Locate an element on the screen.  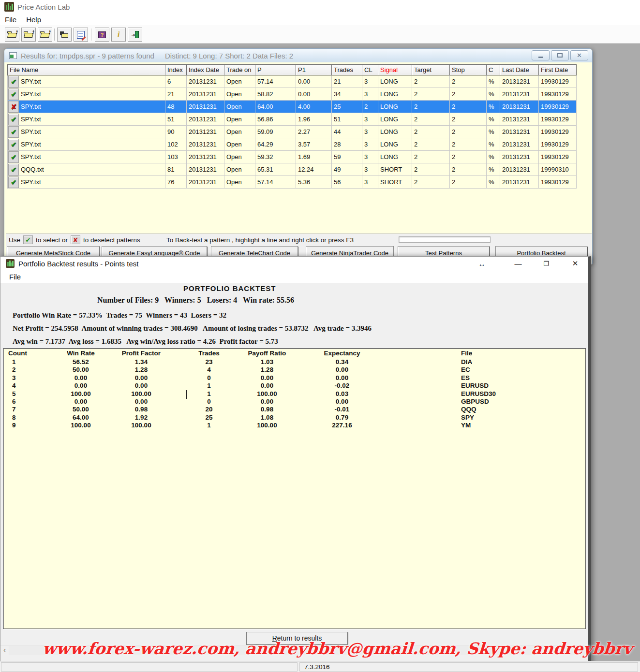
info-button: i is located at coordinates (119, 35).